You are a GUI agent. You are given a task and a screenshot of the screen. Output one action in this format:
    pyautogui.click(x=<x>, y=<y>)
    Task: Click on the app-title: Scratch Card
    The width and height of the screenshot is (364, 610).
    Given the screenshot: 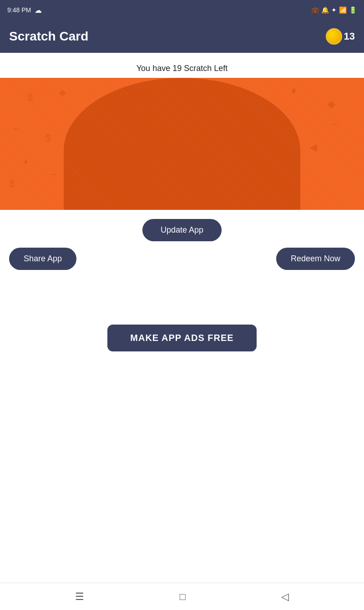 What is the action you would take?
    pyautogui.click(x=49, y=36)
    